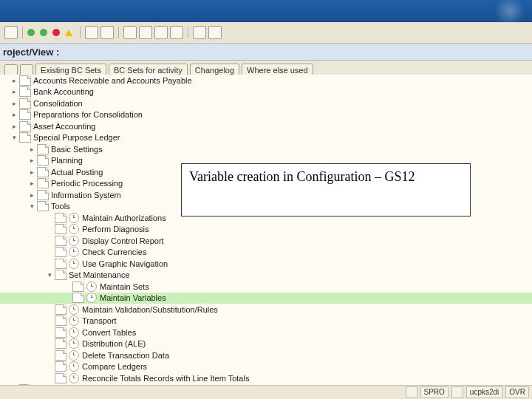 This screenshot has height=399, width=532. Describe the element at coordinates (266, 310) in the screenshot. I see `tree-row: Maintain Validation/Substitution/Rules` at that location.